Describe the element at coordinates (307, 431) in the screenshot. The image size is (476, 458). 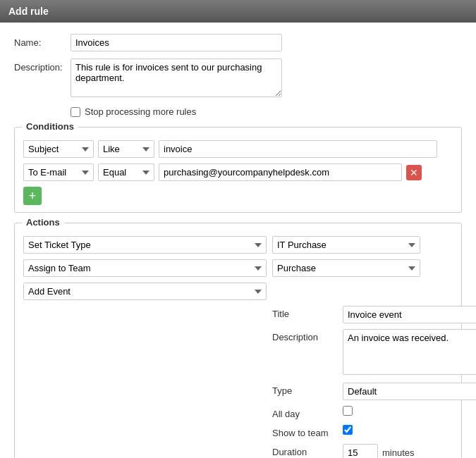
I see `event-showteam-label: Show to team` at that location.